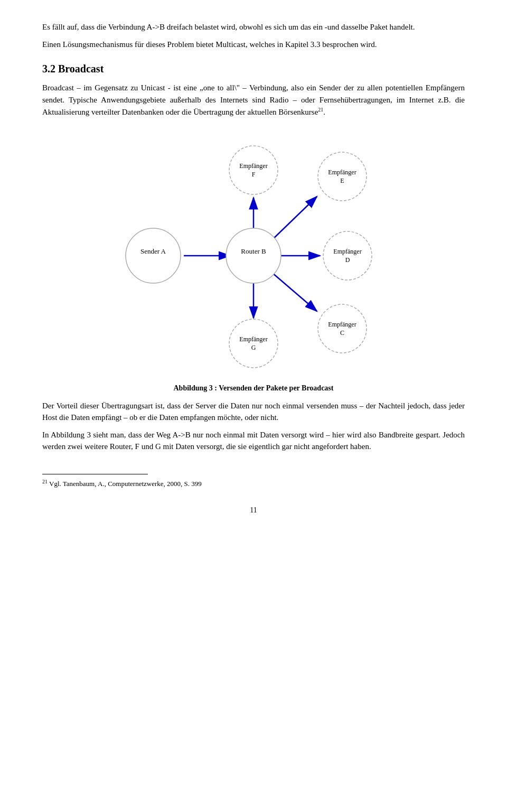 The image size is (507, 812). What do you see at coordinates (126, 484) in the screenshot?
I see `footnote-text: Vgl. Tanenbaum, A., Computernetzwerke, 2…` at bounding box center [126, 484].